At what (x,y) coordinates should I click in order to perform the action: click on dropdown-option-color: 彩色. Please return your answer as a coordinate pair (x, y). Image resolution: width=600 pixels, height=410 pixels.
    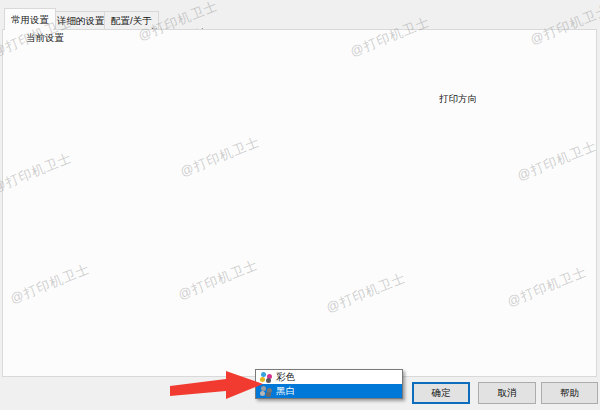
    Looking at the image, I should click on (329, 377).